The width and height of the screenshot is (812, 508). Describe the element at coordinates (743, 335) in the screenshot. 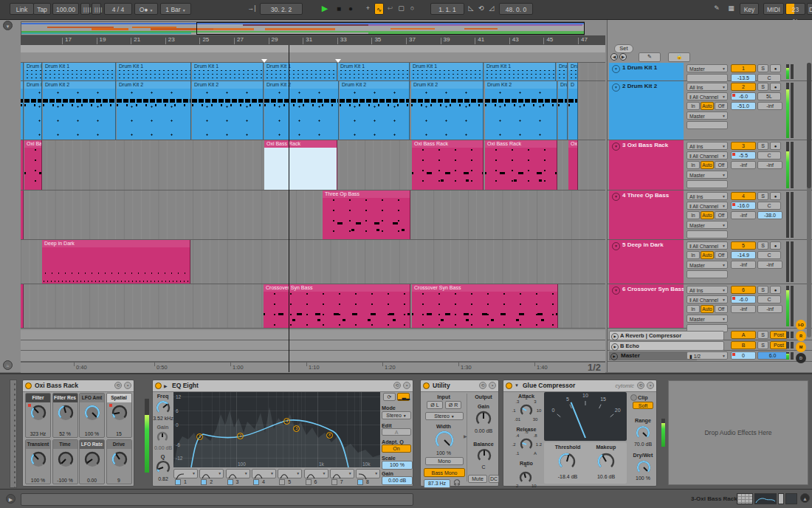

I see `return-activator: A` at that location.